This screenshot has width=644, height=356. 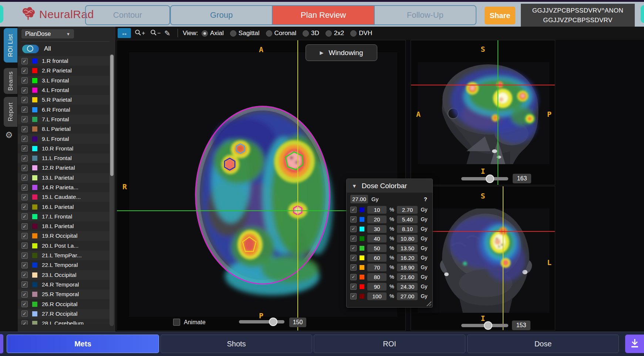 I want to click on annotate-pencil-button: ✎, so click(x=167, y=33).